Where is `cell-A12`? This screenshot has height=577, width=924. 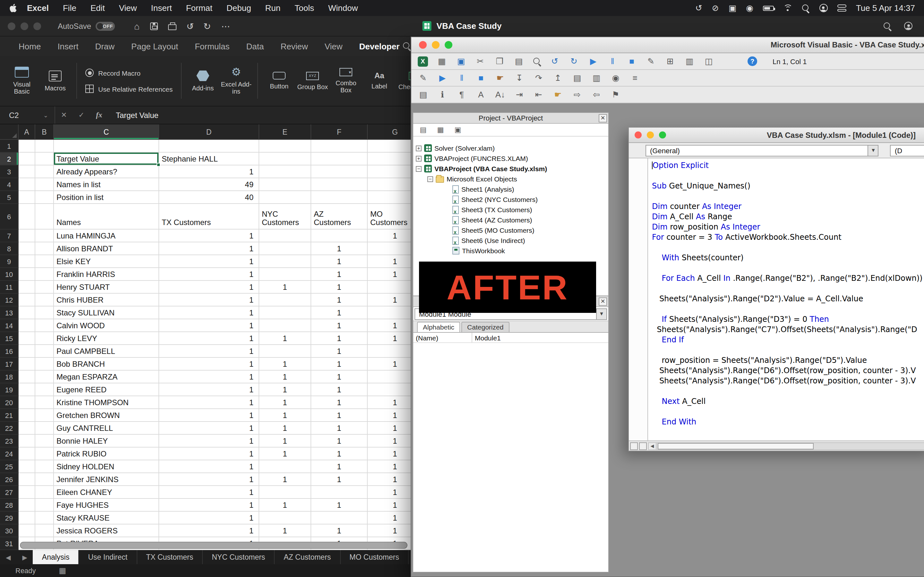 cell-A12 is located at coordinates (27, 300).